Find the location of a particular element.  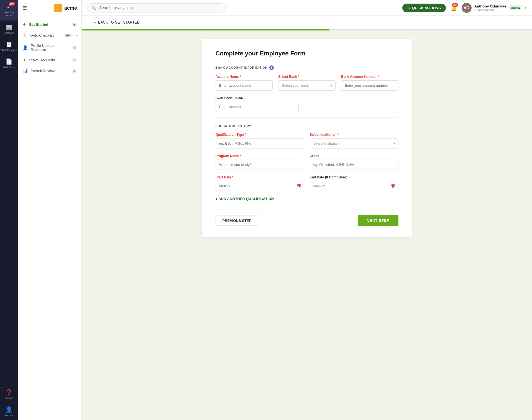

select-institution-group: Select Institution * Select Institution … is located at coordinates (354, 141).